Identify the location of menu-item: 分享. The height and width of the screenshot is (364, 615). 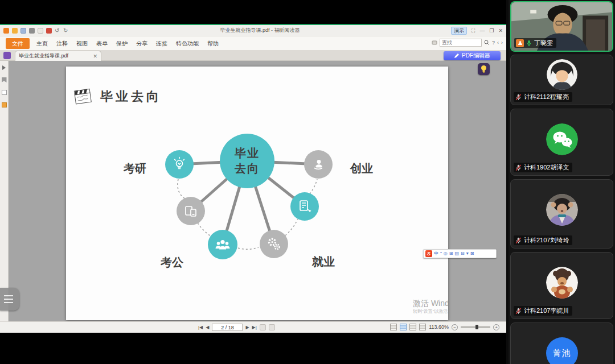
(142, 44).